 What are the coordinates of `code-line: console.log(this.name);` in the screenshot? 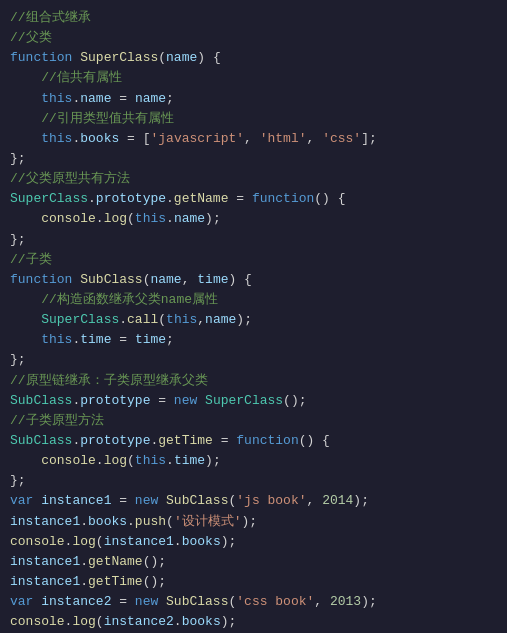 It's located at (254, 219).